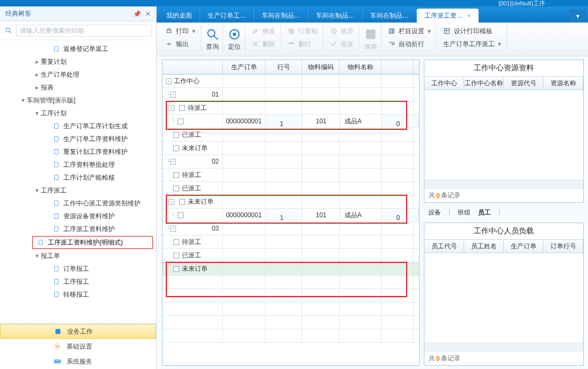 The height and width of the screenshot is (369, 588). I want to click on panel-header-cell: 员工姓名, so click(484, 246).